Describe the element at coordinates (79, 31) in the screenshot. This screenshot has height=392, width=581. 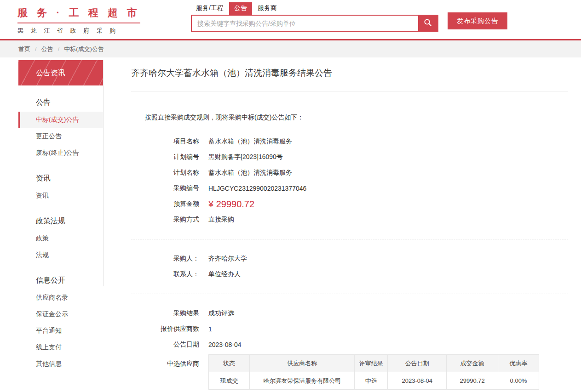
I see `logo-subtitle: 黑 龙 江 省 政 府 采 购` at that location.